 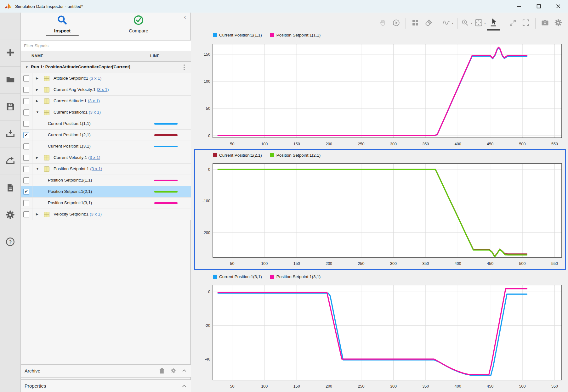 What do you see at coordinates (448, 23) in the screenshot?
I see `signal-cursor-button: ▼` at bounding box center [448, 23].